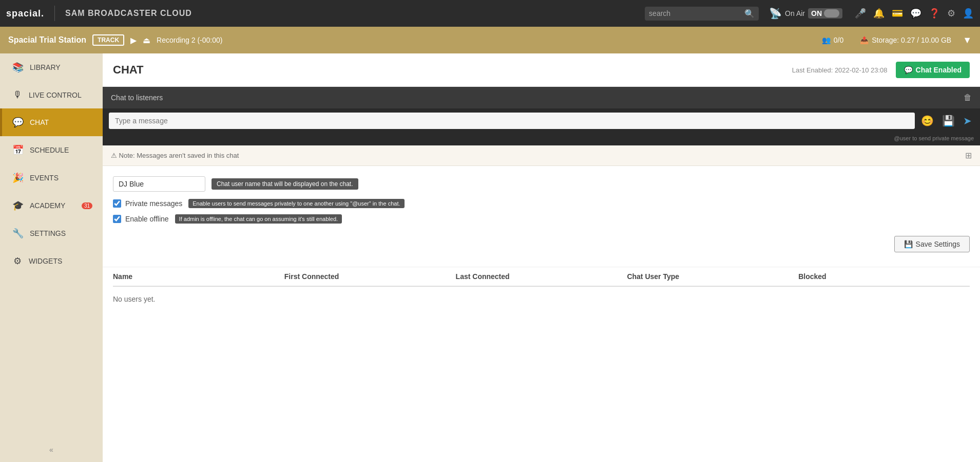 The image size is (980, 462). I want to click on sidebar-item-library: 📚 LIBRARY, so click(51, 67).